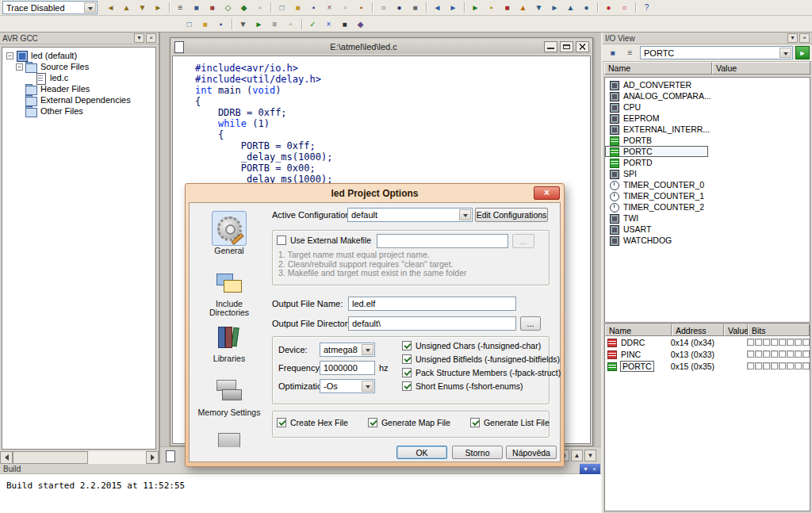 The width and height of the screenshot is (812, 513). What do you see at coordinates (530, 323) in the screenshot?
I see `browse-directory-button: ...` at bounding box center [530, 323].